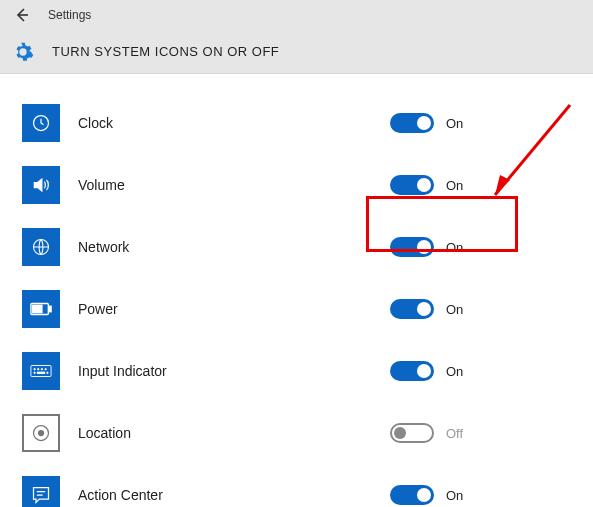 The height and width of the screenshot is (507, 593). What do you see at coordinates (412, 433) in the screenshot?
I see `toggle-location` at bounding box center [412, 433].